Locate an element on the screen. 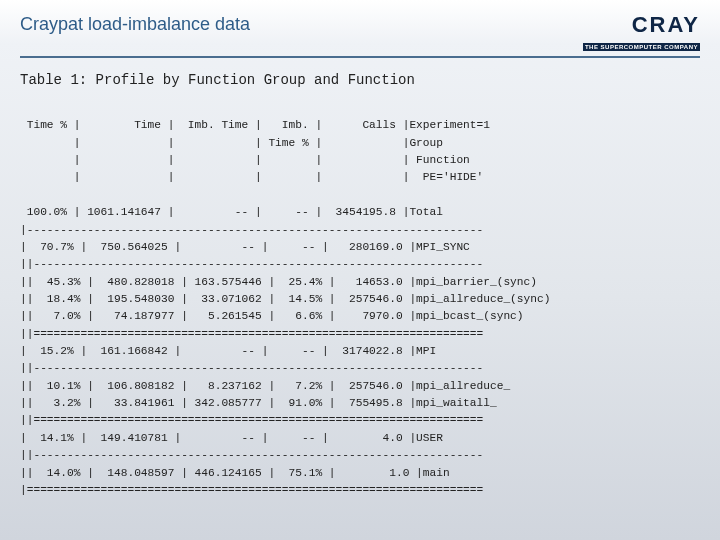 The height and width of the screenshot is (540, 720). table-row: || 10.1% | 106.808182 | 8.237162 | 7.2% … is located at coordinates (265, 386).